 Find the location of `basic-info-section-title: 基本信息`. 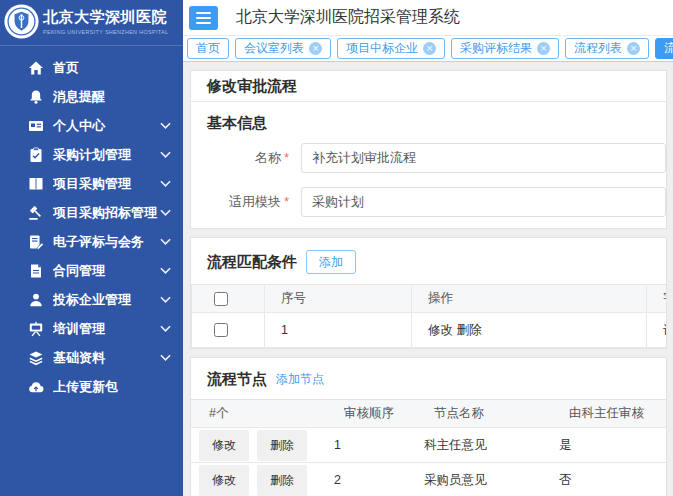

basic-info-section-title: 基本信息 is located at coordinates (436, 124).